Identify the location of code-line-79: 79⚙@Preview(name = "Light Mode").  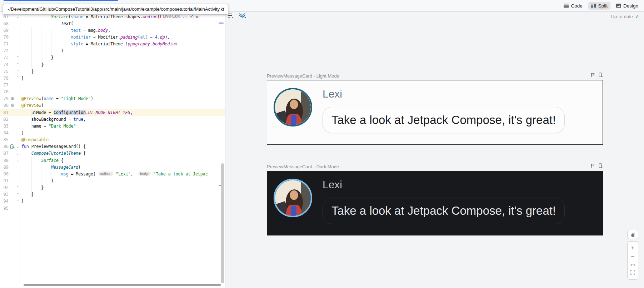
(113, 99).